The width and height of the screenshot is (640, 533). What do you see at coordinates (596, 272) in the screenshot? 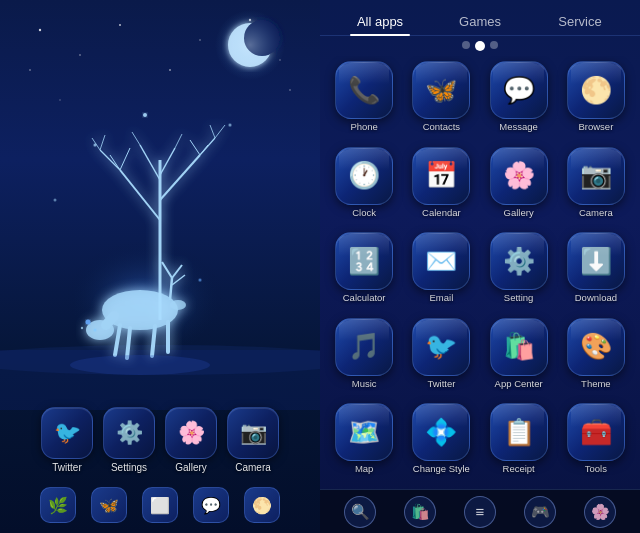
I see `app-download: ⬇️ Download` at bounding box center [596, 272].